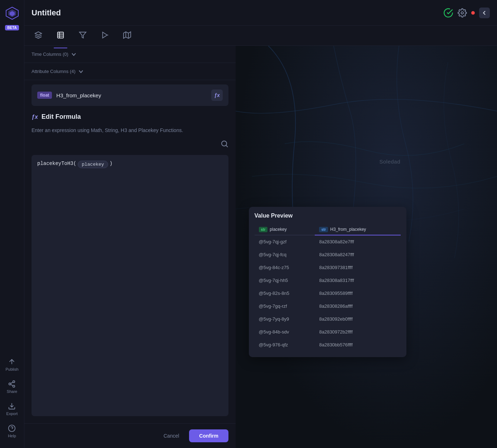 The height and width of the screenshot is (448, 497). I want to click on column-type-badge: float, so click(44, 95).